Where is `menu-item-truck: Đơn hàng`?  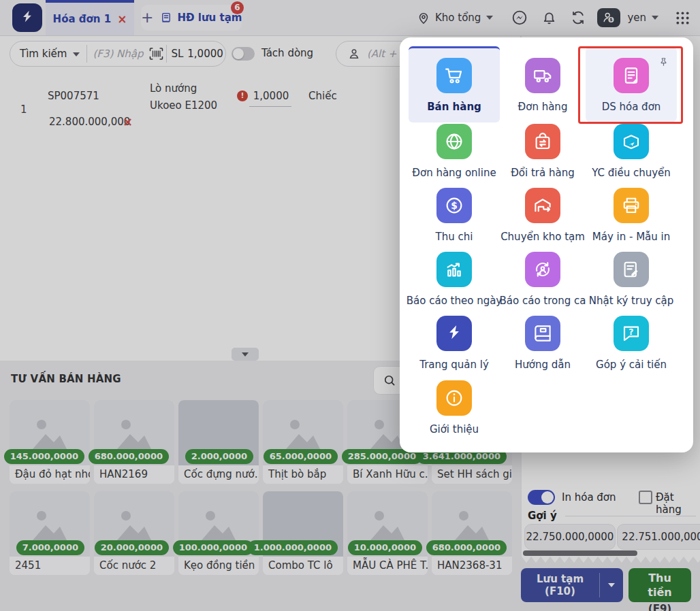
menu-item-truck: Đơn hàng is located at coordinates (543, 84).